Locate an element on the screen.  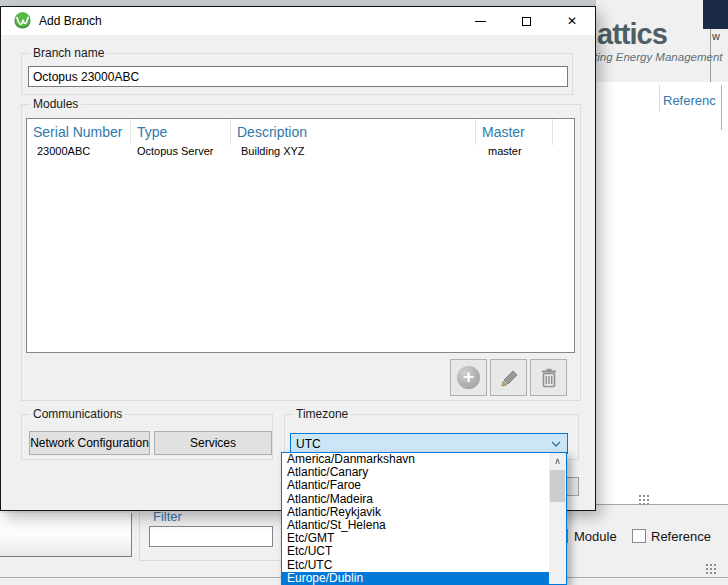
timezone-option: Etc/UTC is located at coordinates (416, 566).